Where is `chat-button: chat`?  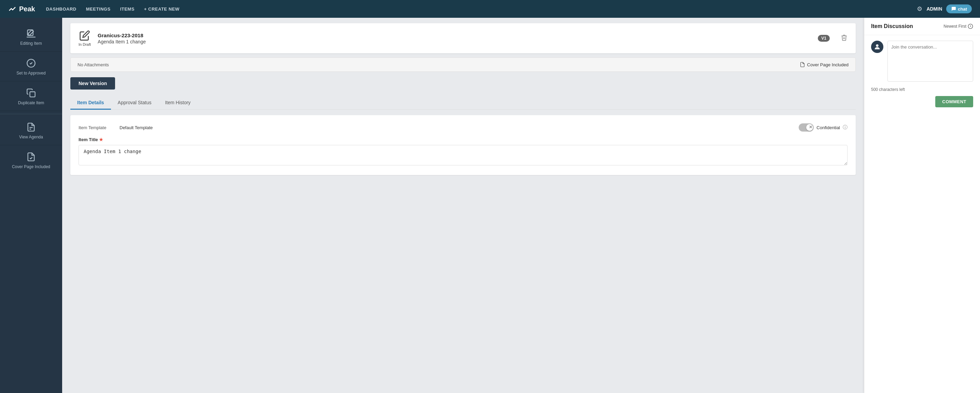 chat-button: chat is located at coordinates (959, 9).